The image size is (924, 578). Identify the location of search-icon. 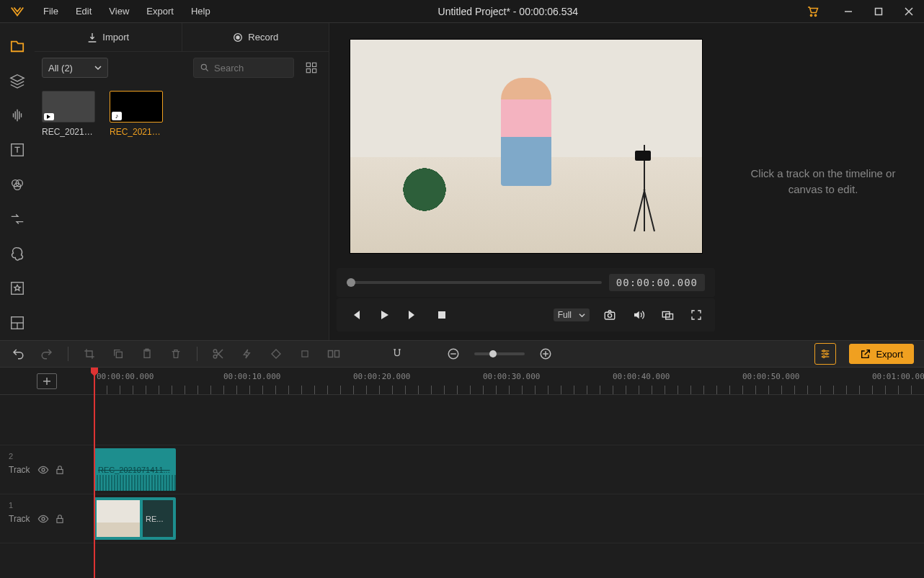
(205, 68).